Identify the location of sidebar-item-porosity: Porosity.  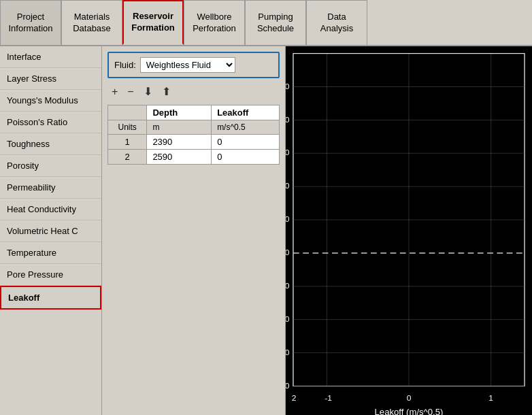
(50, 166).